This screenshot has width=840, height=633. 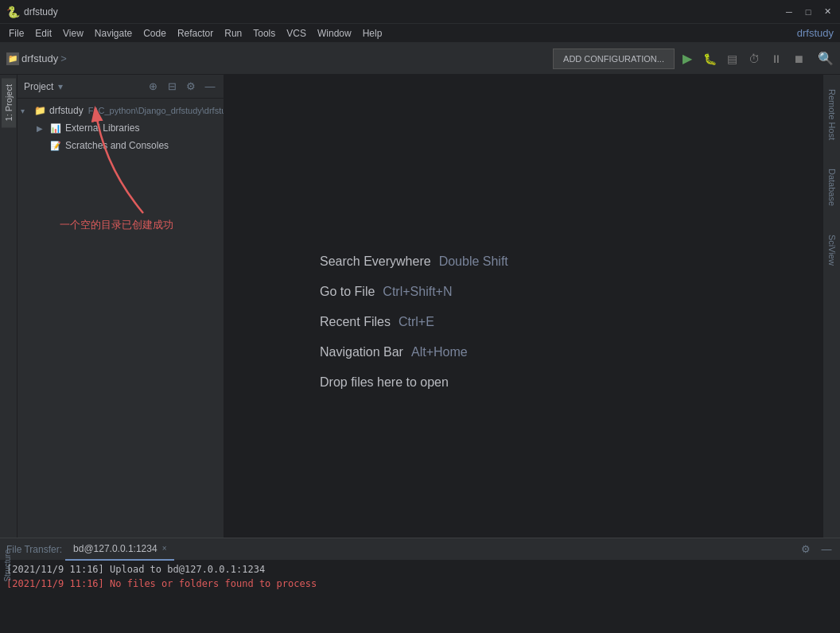 What do you see at coordinates (815, 33) in the screenshot?
I see `project-name-header: drfstudy` at bounding box center [815, 33].